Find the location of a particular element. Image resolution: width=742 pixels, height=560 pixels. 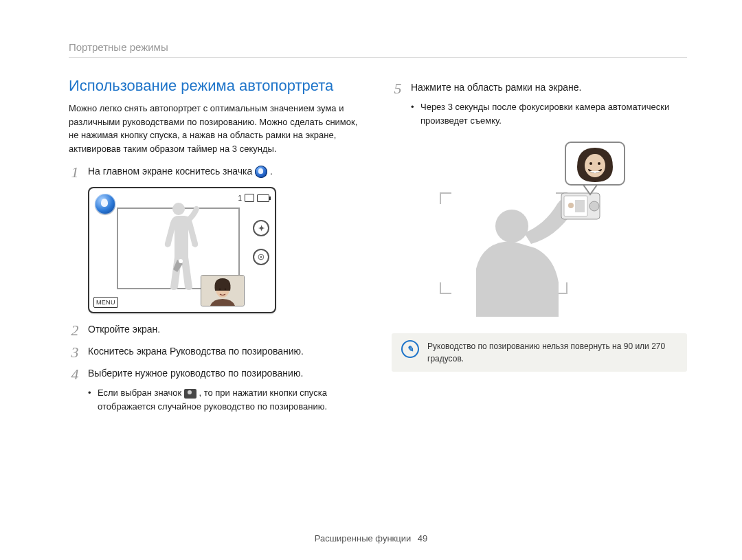

storage-icon is located at coordinates (249, 198).